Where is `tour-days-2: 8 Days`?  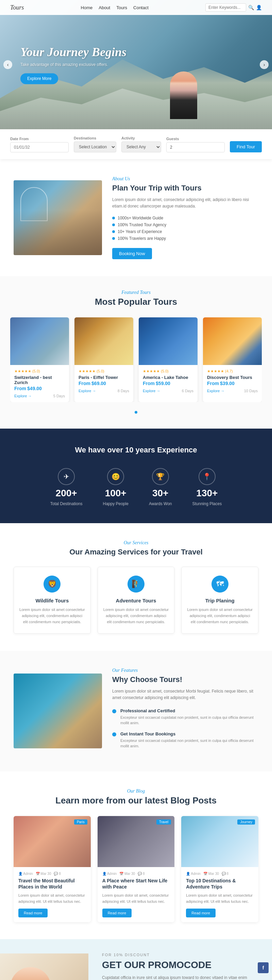 tour-days-2: 8 Days is located at coordinates (123, 391).